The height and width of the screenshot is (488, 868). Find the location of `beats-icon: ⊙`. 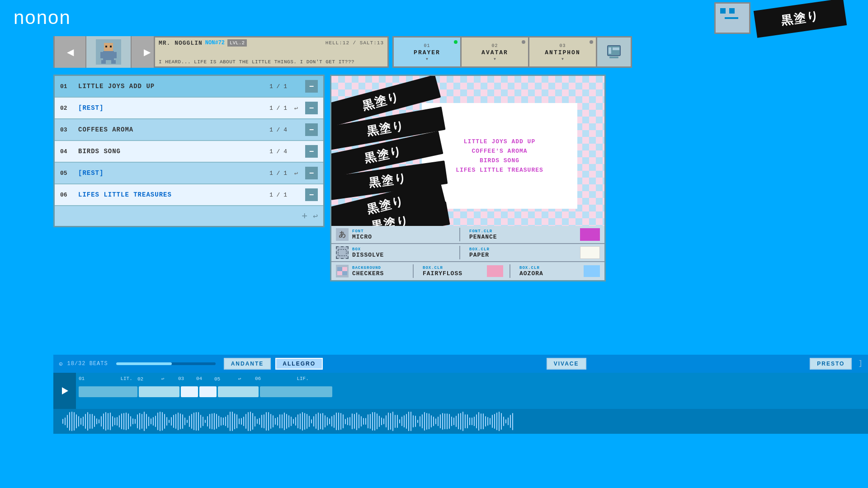

beats-icon: ⊙ is located at coordinates (61, 364).